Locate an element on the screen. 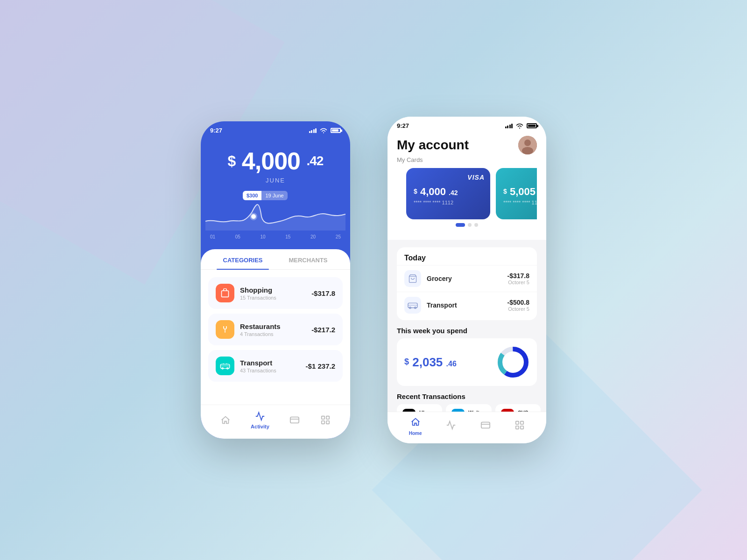 This screenshot has width=747, height=560. account-title: My account is located at coordinates (433, 145).